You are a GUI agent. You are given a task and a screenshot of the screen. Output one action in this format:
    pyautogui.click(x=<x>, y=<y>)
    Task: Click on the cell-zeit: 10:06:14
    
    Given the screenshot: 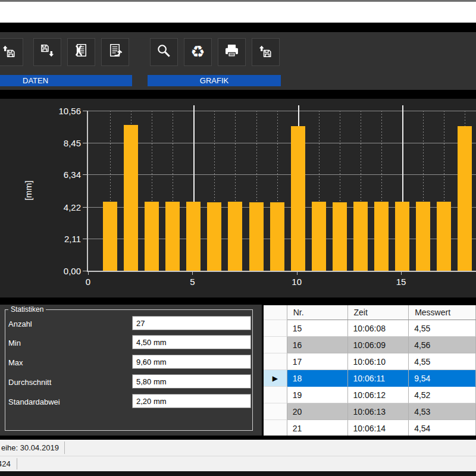 What is the action you would take?
    pyautogui.click(x=378, y=428)
    